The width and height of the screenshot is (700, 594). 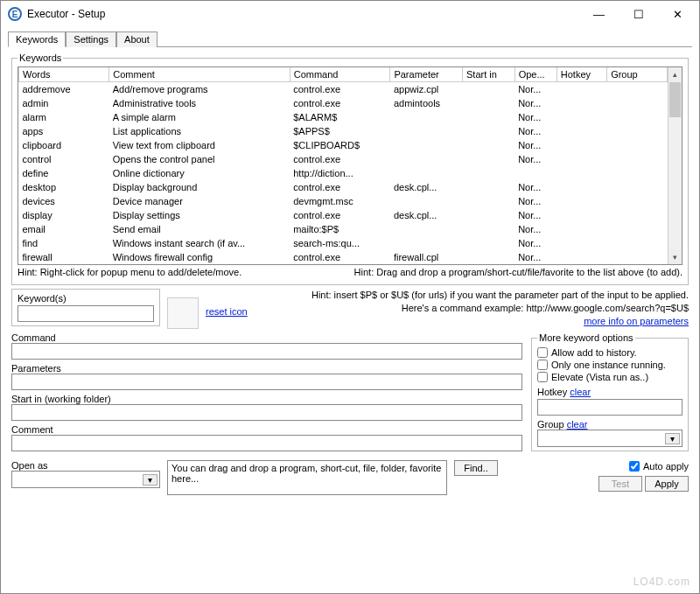 I want to click on maximize-button: ☐, so click(x=639, y=14).